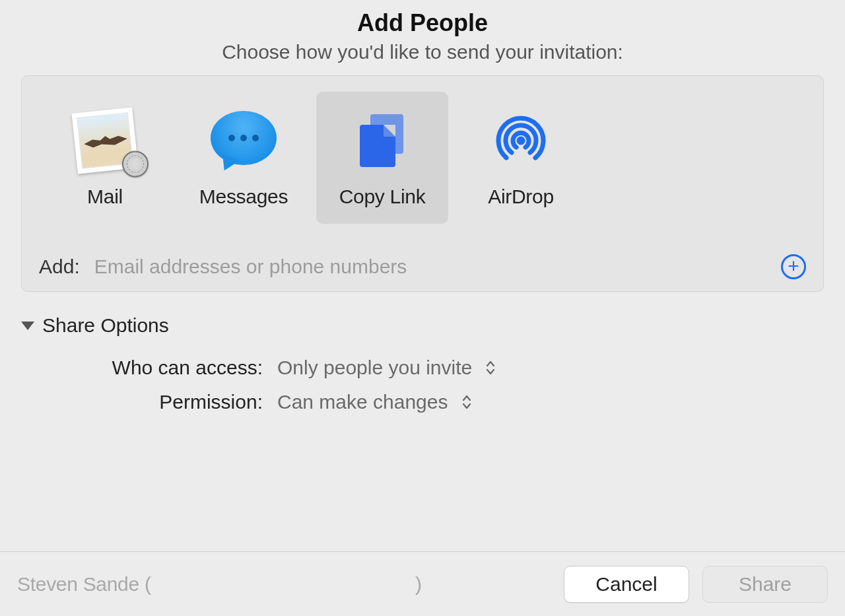  Describe the element at coordinates (383, 197) in the screenshot. I see `share-method-label: Copy Link` at that location.